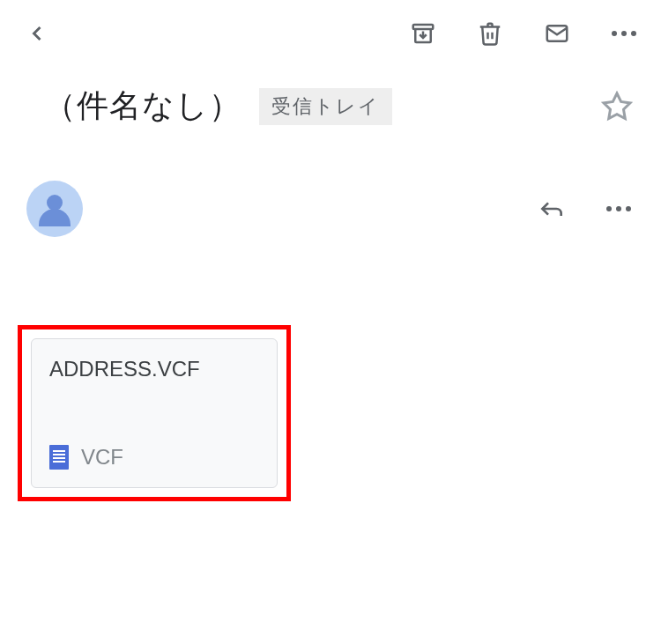  I want to click on attachment-card: ADDRESS.VCF VCF, so click(154, 413).